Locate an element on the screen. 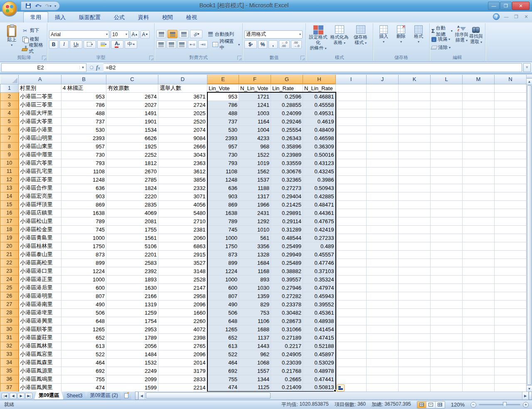  cell: 2096 is located at coordinates (183, 354).